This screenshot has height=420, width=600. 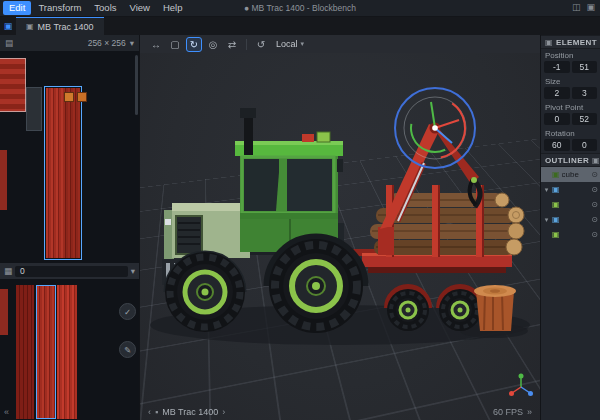 What do you see at coordinates (246, 44) in the screenshot?
I see `toolbar-divider` at bounding box center [246, 44].